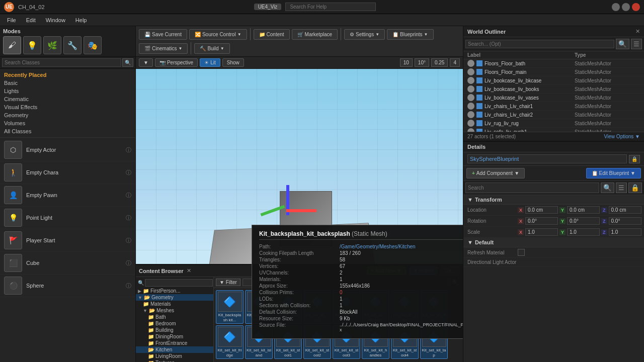  I want to click on search-help-input, so click(331, 7).